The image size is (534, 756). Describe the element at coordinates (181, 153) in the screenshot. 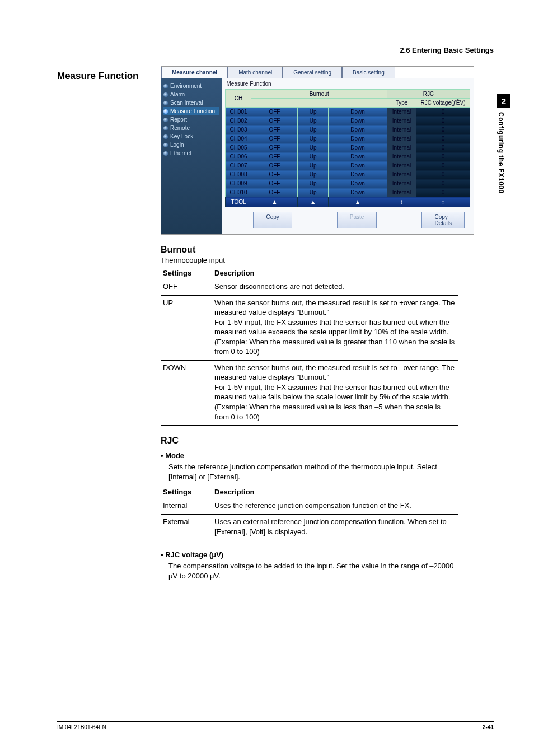

I see `nav-label: Ethernet` at that location.